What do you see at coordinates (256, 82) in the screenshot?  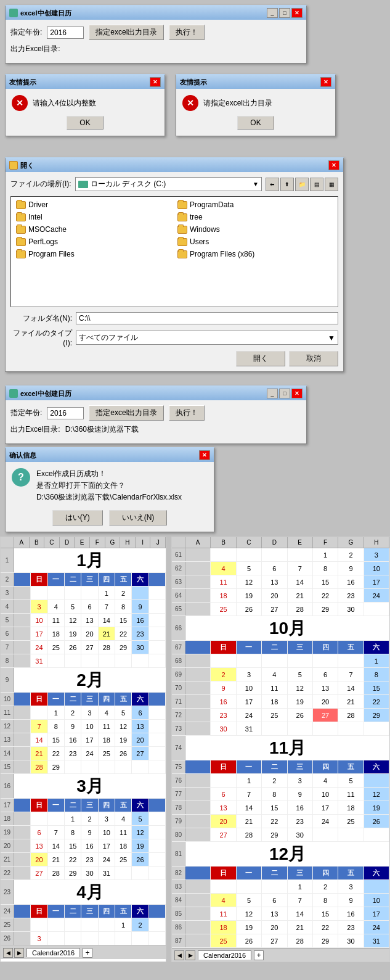 I see `dialog2-titlebar: 友情提示 ✕` at bounding box center [256, 82].